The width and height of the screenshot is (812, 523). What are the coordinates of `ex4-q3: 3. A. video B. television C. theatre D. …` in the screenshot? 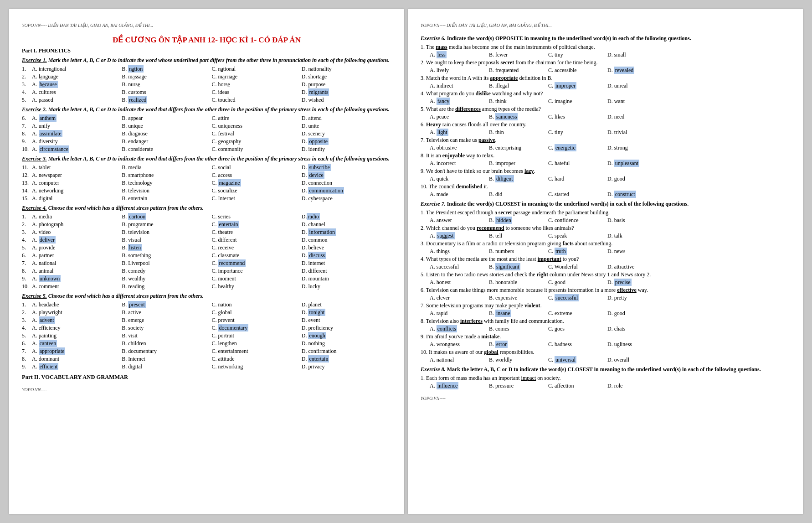 It's located at (207, 233).